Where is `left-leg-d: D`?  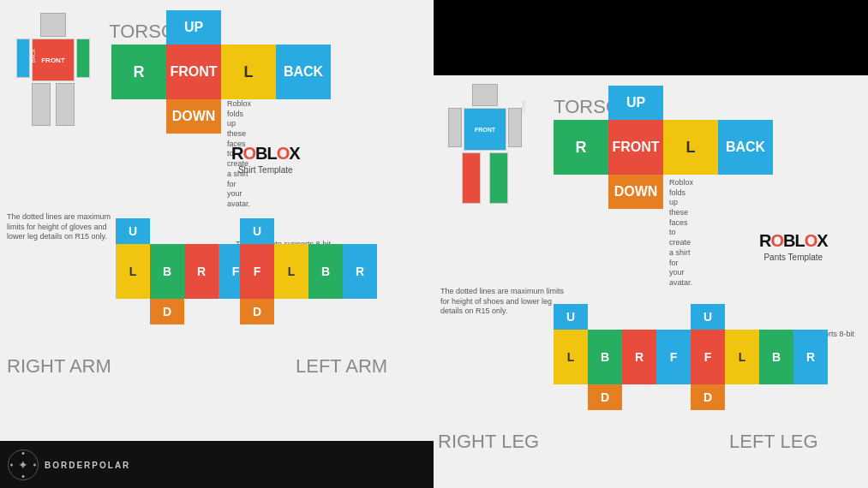
left-leg-d: D is located at coordinates (708, 397).